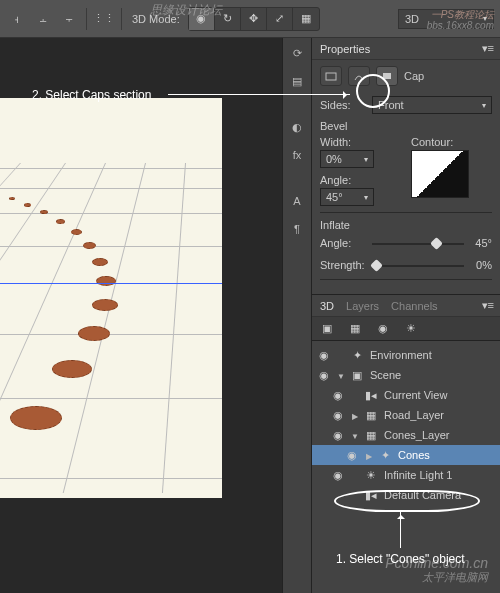  I want to click on contour-label: Contour:, so click(452, 142).